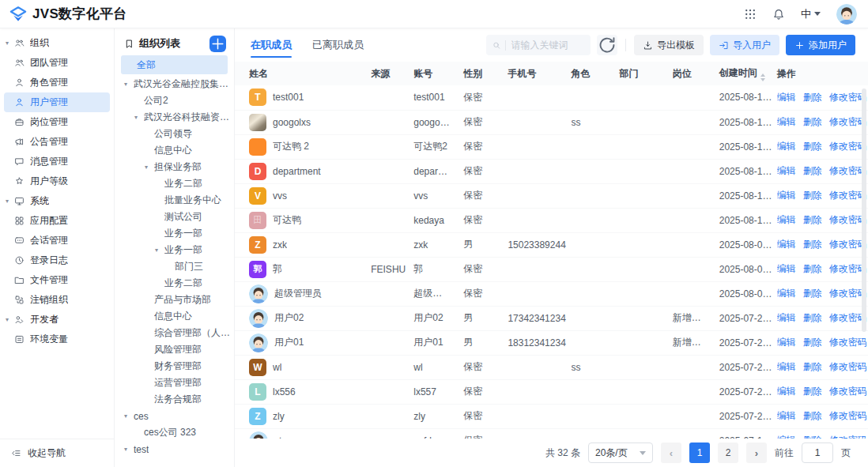 The image size is (868, 467). Describe the element at coordinates (552, 220) in the screenshot. I see `table-row: 田可达鸭kedaya保密2025-08-1…编辑删除修改密码` at that location.